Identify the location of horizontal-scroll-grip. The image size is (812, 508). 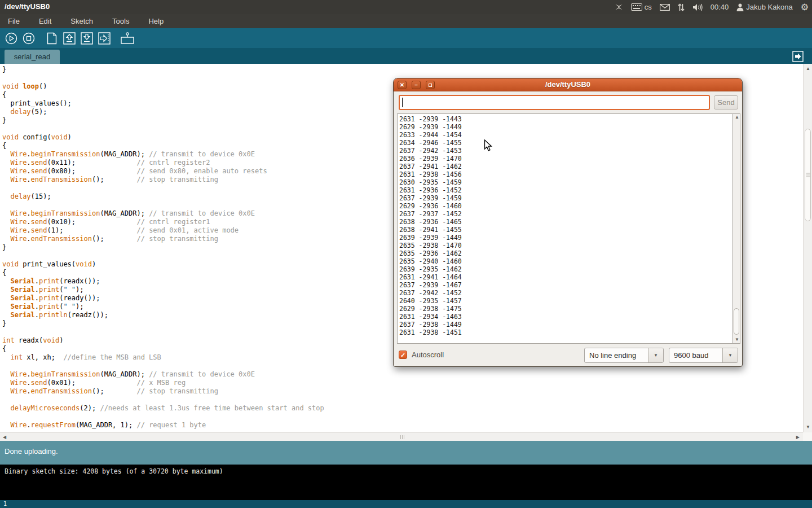
(403, 437).